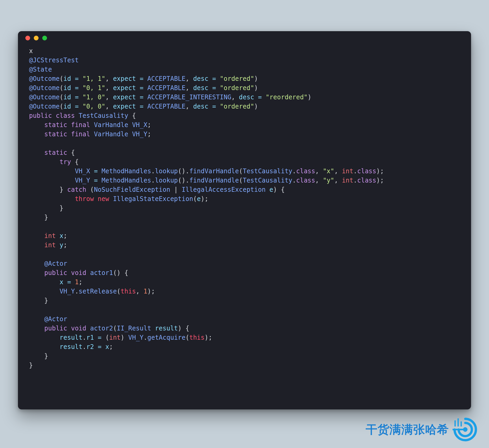 The image size is (489, 448). What do you see at coordinates (166, 338) in the screenshot?
I see `method-call: getAcquire` at bounding box center [166, 338].